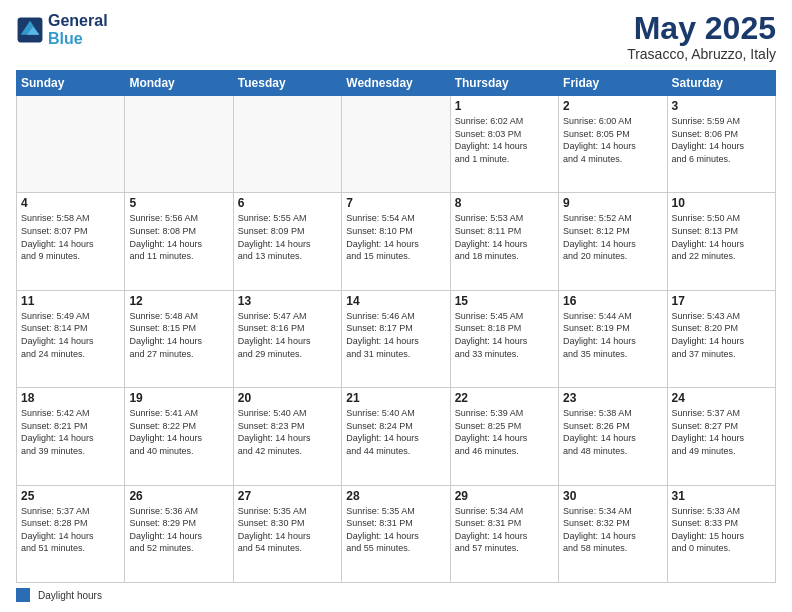 The width and height of the screenshot is (792, 612). What do you see at coordinates (288, 237) in the screenshot?
I see `day-info: Sunrise: 5:55 AMSunset: 8:09 PMDaylight:…` at bounding box center [288, 237].